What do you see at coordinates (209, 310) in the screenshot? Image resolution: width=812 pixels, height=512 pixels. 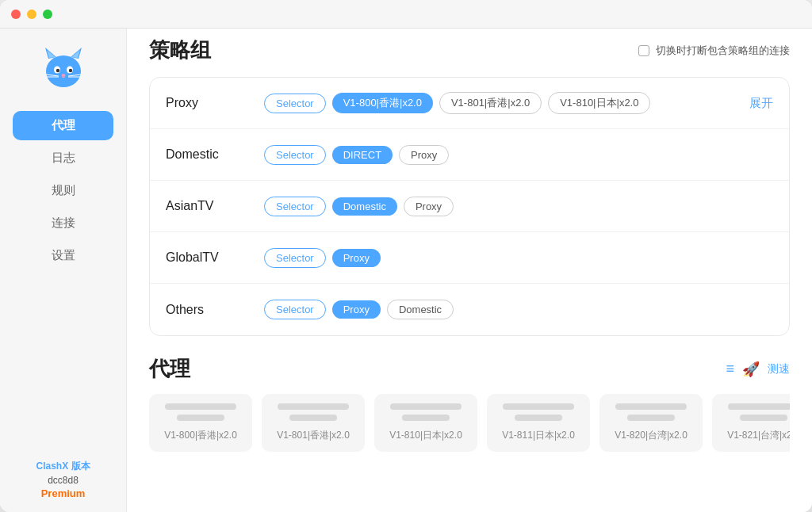 I see `strategy-name-others: Others` at bounding box center [209, 310].